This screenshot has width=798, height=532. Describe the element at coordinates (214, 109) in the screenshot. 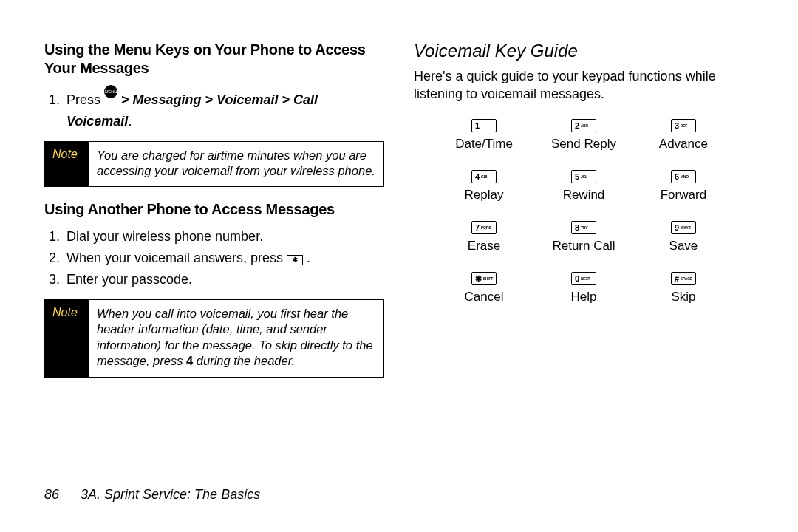

I see `steps-menu-keys: Press MENUOK > Messaging > Voicemail > C…` at that location.